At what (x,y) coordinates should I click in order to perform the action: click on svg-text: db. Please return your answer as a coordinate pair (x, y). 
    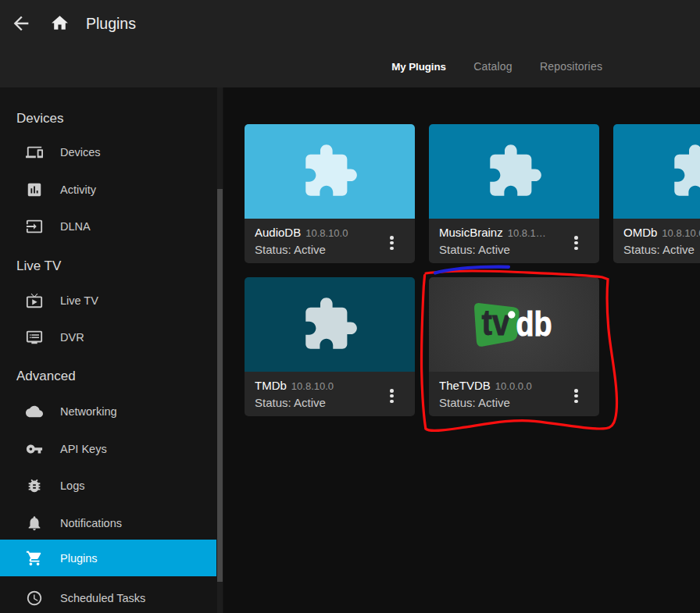
    Looking at the image, I should click on (534, 323).